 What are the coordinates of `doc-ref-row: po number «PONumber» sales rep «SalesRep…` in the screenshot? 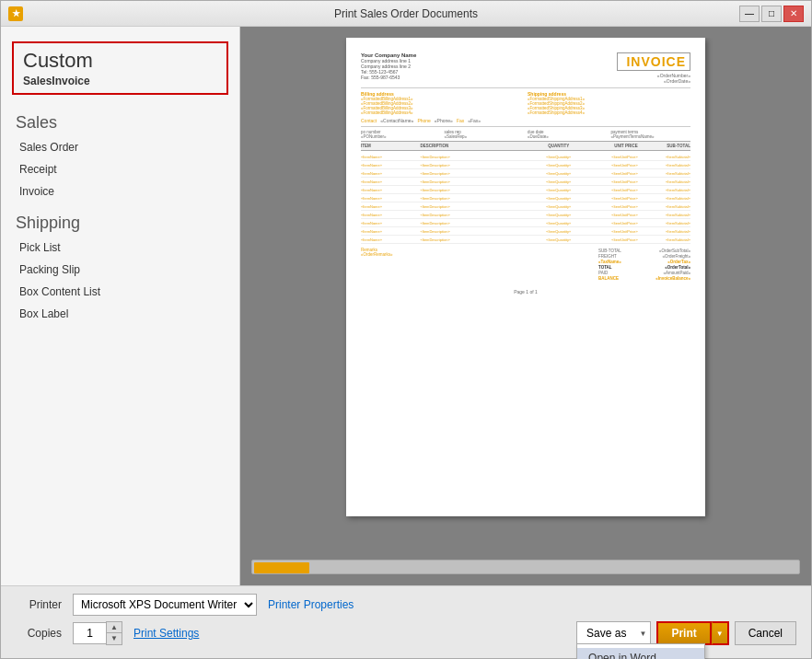 It's located at (526, 134).